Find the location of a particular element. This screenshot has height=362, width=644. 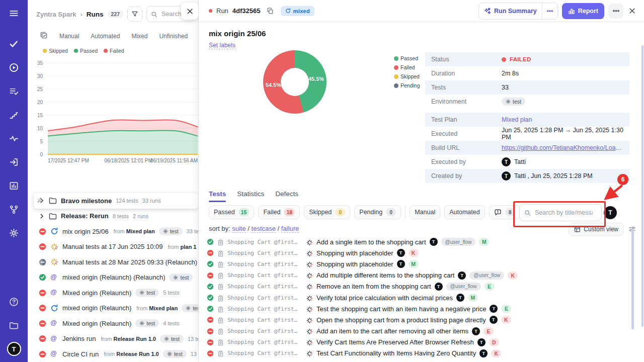

sidebar-item-settings is located at coordinates (14, 233).